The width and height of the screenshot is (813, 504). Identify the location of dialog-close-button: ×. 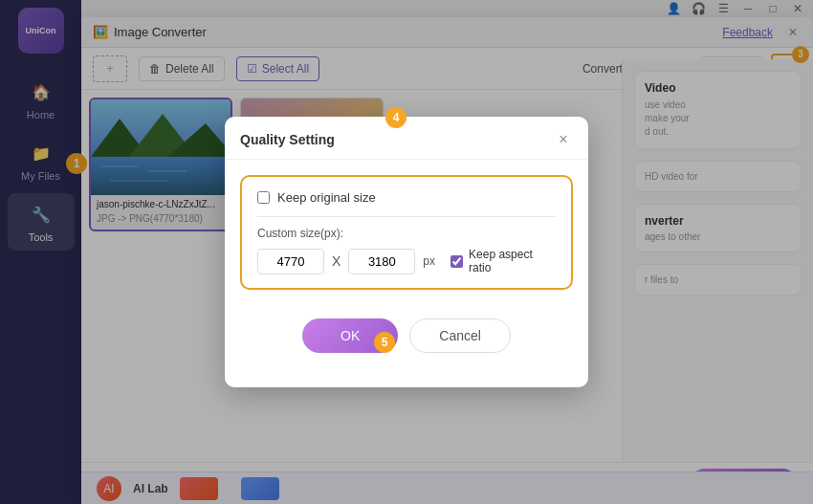
(563, 140).